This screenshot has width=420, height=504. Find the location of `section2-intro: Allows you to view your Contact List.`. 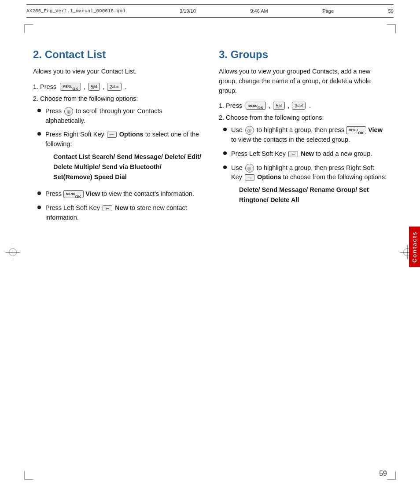

section2-intro: Allows you to view your Contact List. is located at coordinates (117, 72).